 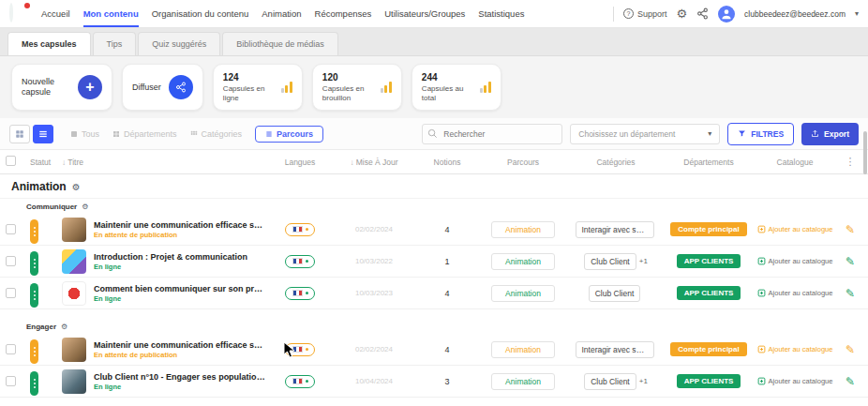 What do you see at coordinates (795, 14) in the screenshot?
I see `account-email: clubbeedeez@beedeez.com` at bounding box center [795, 14].